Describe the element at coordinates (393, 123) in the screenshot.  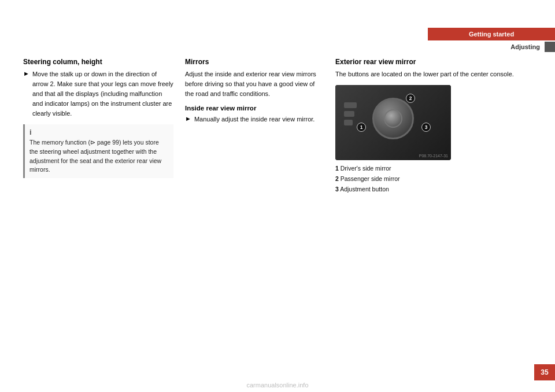
I see `mirror-image: 1 2 3 P08.70-2147-31` at that location.